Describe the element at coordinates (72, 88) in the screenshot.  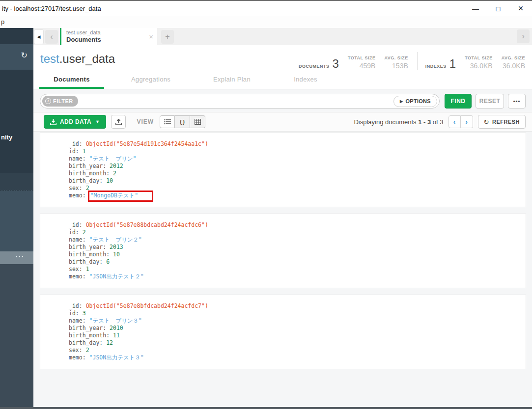
I see `active-tab-underline` at that location.